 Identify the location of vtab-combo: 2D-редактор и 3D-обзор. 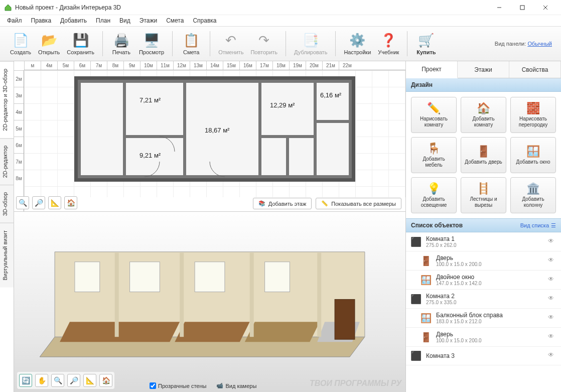
(7, 99).